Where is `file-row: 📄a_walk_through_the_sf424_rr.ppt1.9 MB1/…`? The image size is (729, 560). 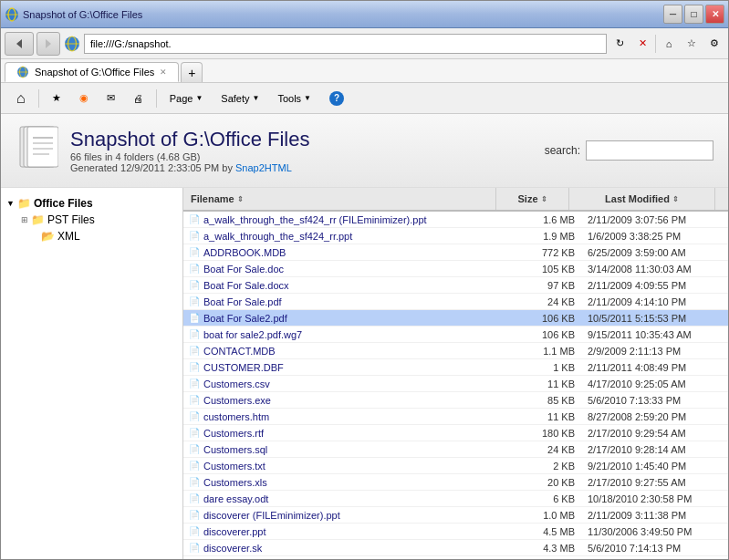
file-row: 📄a_walk_through_the_sf424_rr.ppt1.9 MB1/… is located at coordinates (456, 236).